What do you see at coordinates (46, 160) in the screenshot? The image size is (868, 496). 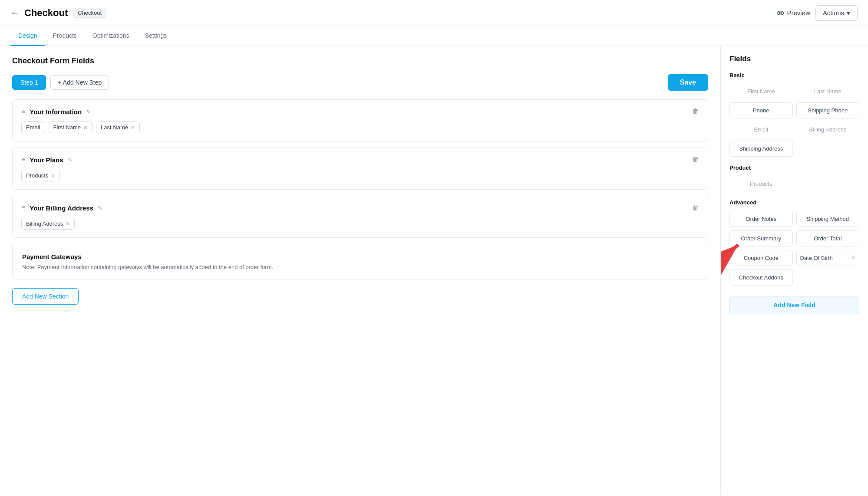 I see `section-name-your-plans: Your Plans` at bounding box center [46, 160].